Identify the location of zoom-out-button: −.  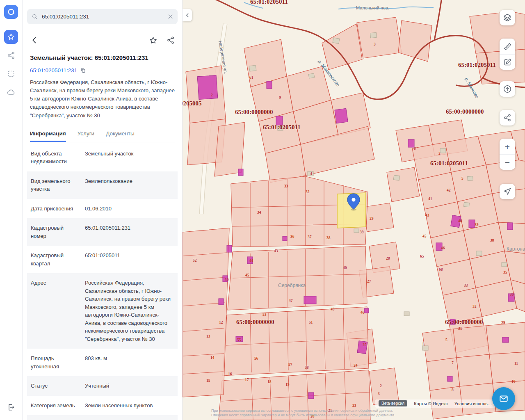
(507, 162).